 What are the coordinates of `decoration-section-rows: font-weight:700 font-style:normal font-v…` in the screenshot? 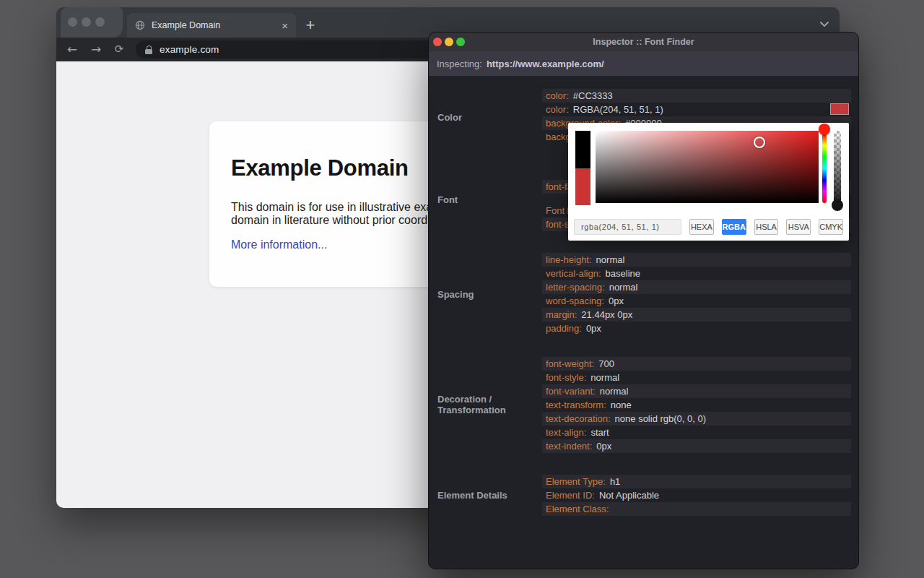 It's located at (697, 405).